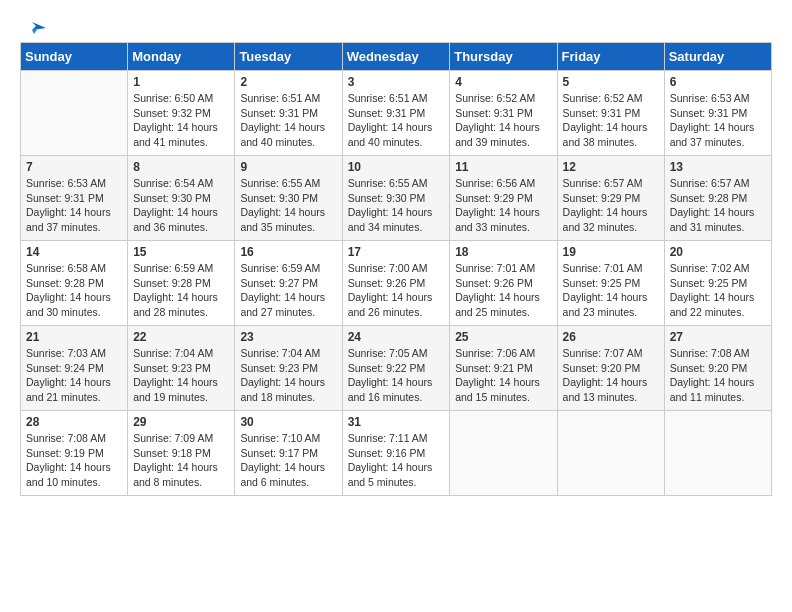 The image size is (792, 612). What do you see at coordinates (503, 284) in the screenshot?
I see `cell-text: Sunset: 9:26 PM` at bounding box center [503, 284].